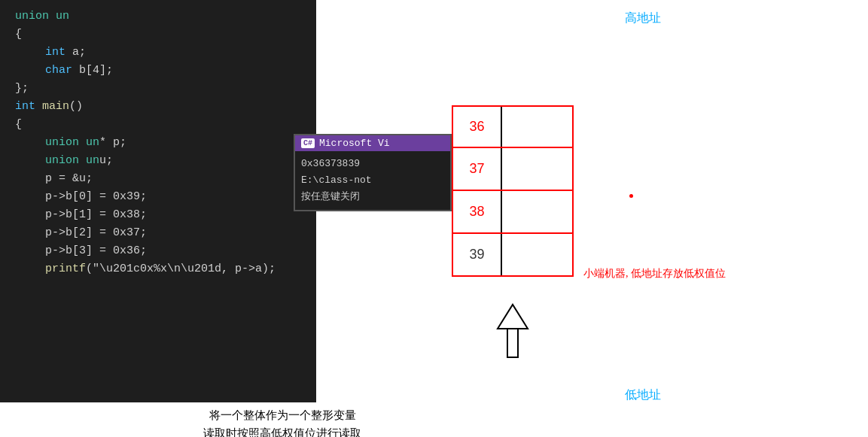 The image size is (868, 437). Describe the element at coordinates (373, 181) in the screenshot. I see `vs-popup-content: 0x36373839 E:\class-not 按任意键关闭` at that location.